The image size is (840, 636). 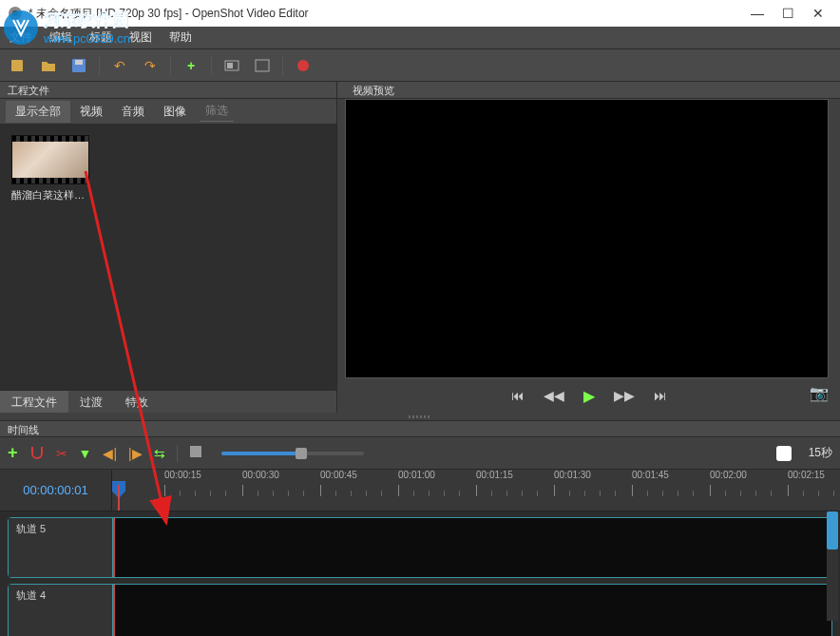 I want to click on playhead, so click(x=119, y=491).